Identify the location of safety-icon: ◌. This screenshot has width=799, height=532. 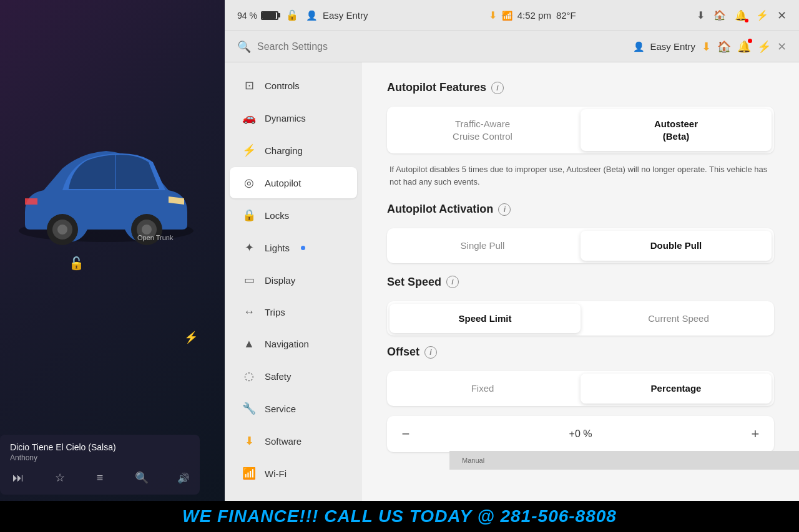
(249, 376).